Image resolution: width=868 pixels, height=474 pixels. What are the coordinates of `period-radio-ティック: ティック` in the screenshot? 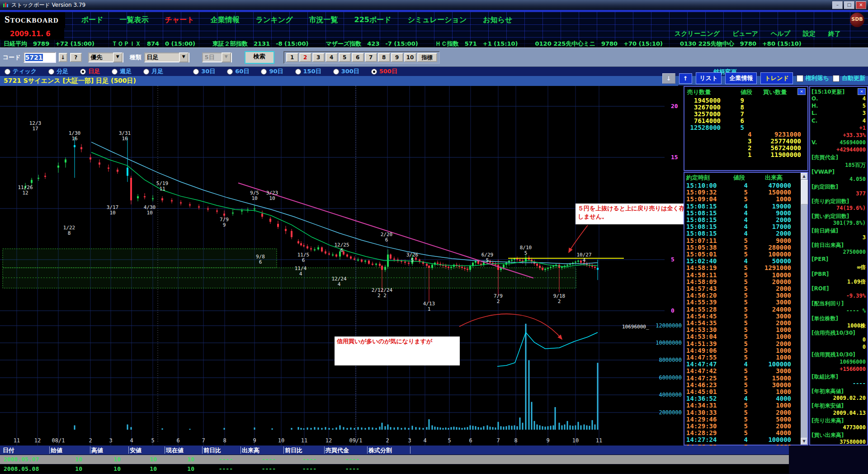 It's located at (21, 71).